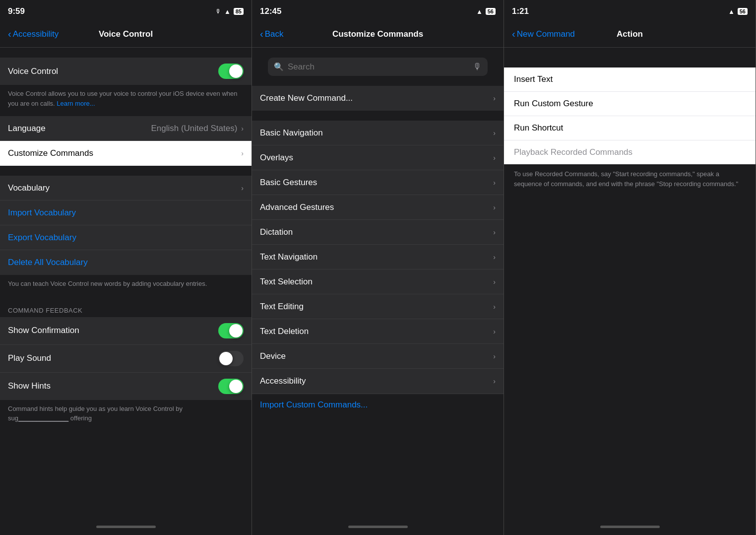  Describe the element at coordinates (218, 11) in the screenshot. I see `mic-status-icon: 🎙` at that location.